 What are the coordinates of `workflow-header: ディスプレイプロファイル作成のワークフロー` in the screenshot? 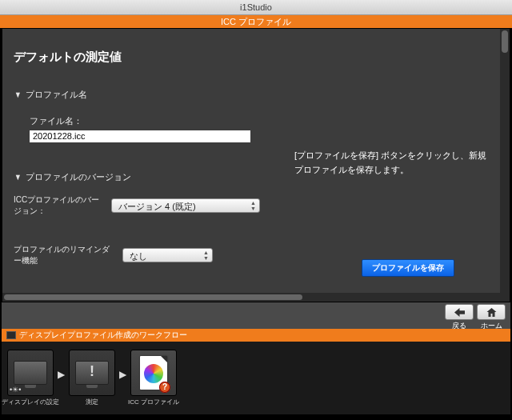 It's located at (256, 335).